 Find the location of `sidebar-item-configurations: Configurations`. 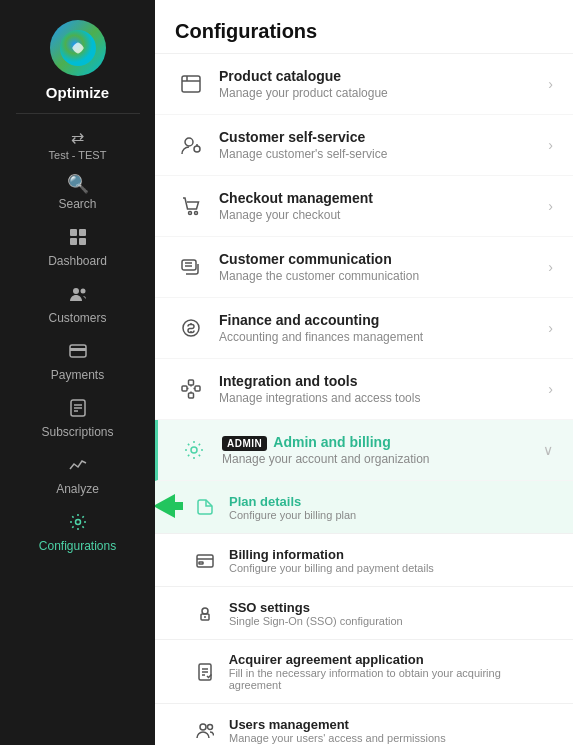

sidebar-item-configurations: Configurations is located at coordinates (78, 532).